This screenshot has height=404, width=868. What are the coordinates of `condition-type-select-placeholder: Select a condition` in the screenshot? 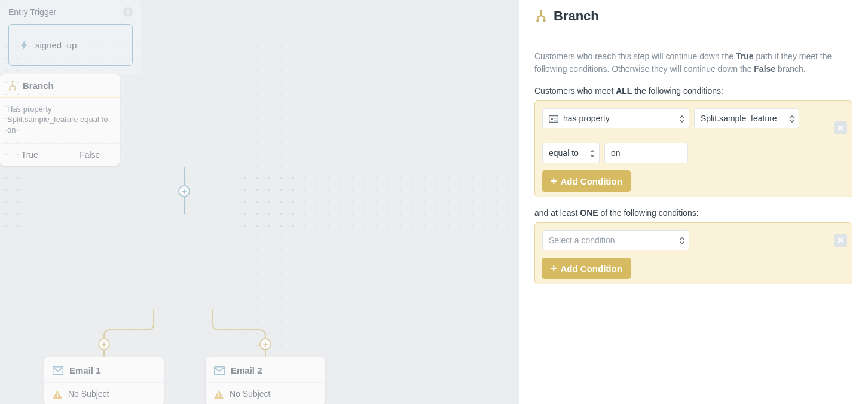 It's located at (616, 240).